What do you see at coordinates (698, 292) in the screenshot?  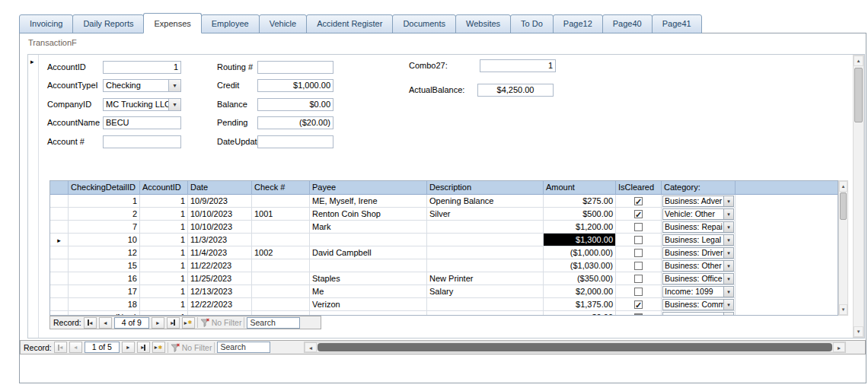 I see `category-combo: Income: 1099▾` at bounding box center [698, 292].